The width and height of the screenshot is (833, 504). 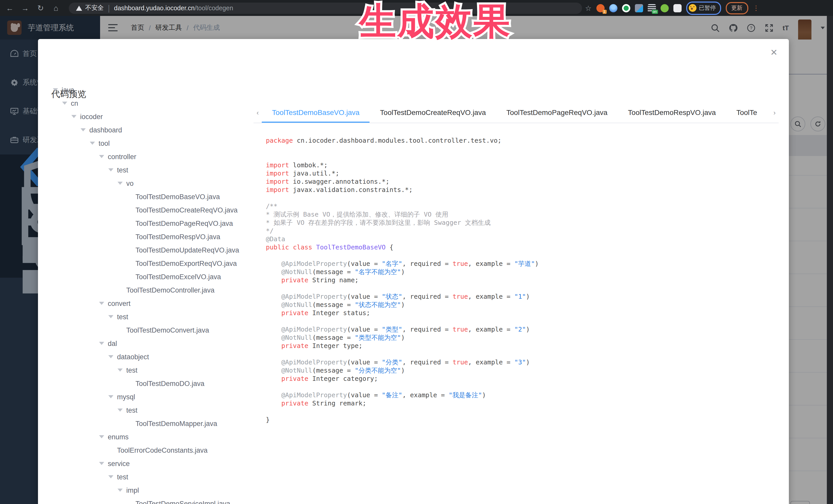 I want to click on code-line: @ApiModelProperty(value = "名字", required…, so click(x=527, y=264).